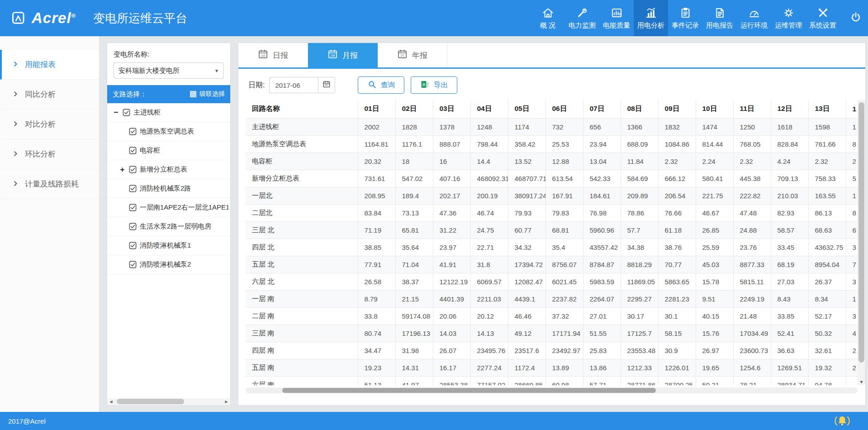 The image size is (868, 430). What do you see at coordinates (651, 25) in the screenshot?
I see `nav-item-label: 用电分析` at bounding box center [651, 25].